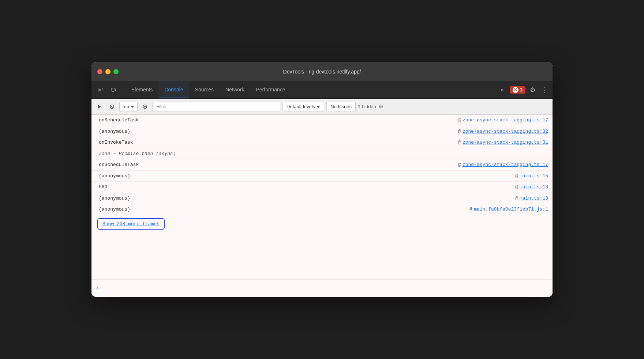  Describe the element at coordinates (320, 154) in the screenshot. I see `console-row-text: Zone — Promise.then (async)` at that location.